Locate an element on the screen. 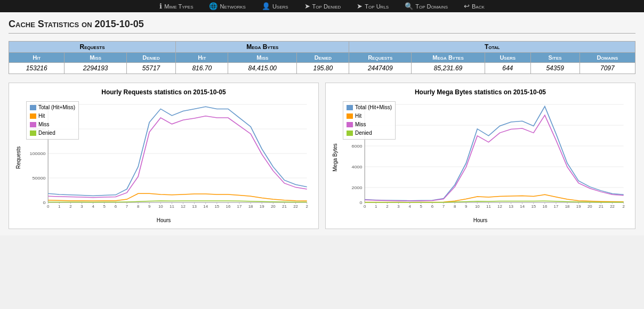 This screenshot has width=644, height=309. svg-text: 2000 is located at coordinates (357, 188).